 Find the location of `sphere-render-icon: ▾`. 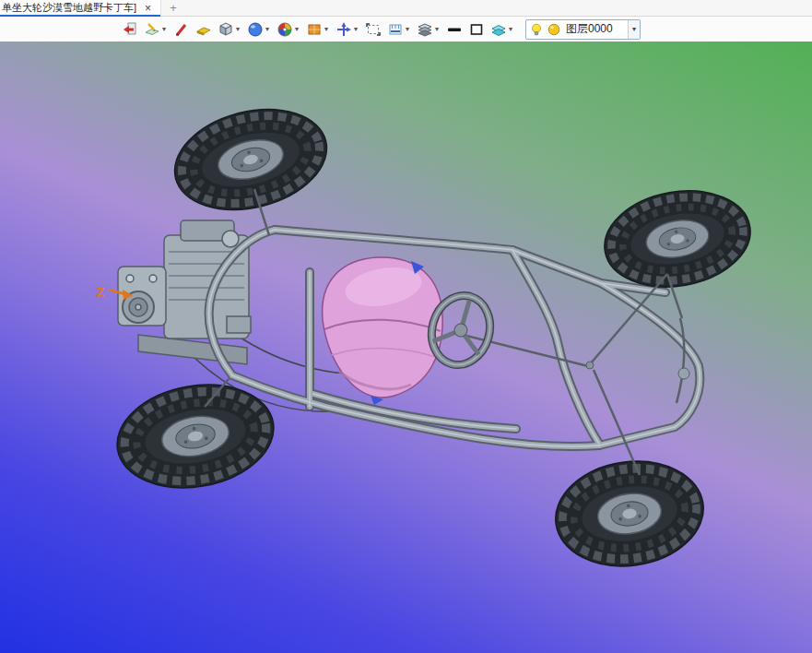

sphere-render-icon: ▾ is located at coordinates (259, 30).